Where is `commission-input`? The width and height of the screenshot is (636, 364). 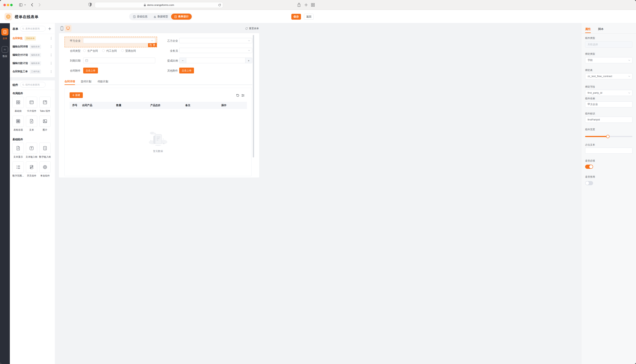
commission-input is located at coordinates (216, 60).